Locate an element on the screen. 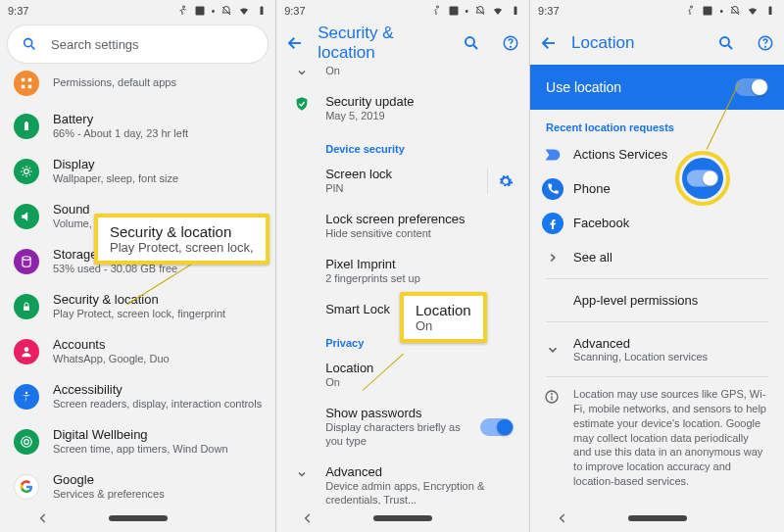 This screenshot has width=784, height=532. apps-icon is located at coordinates (26, 83).